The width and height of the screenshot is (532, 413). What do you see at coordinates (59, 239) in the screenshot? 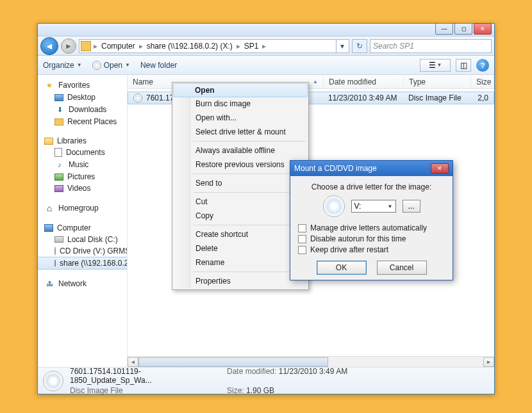
I see `drive-icon` at bounding box center [59, 239].